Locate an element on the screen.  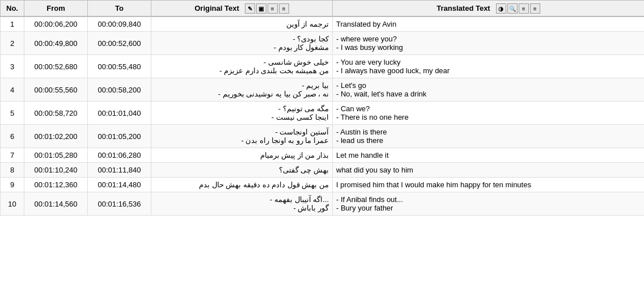
cell-translated-text: - Let's go- No, wait, let's have a drink is located at coordinates (489, 90).